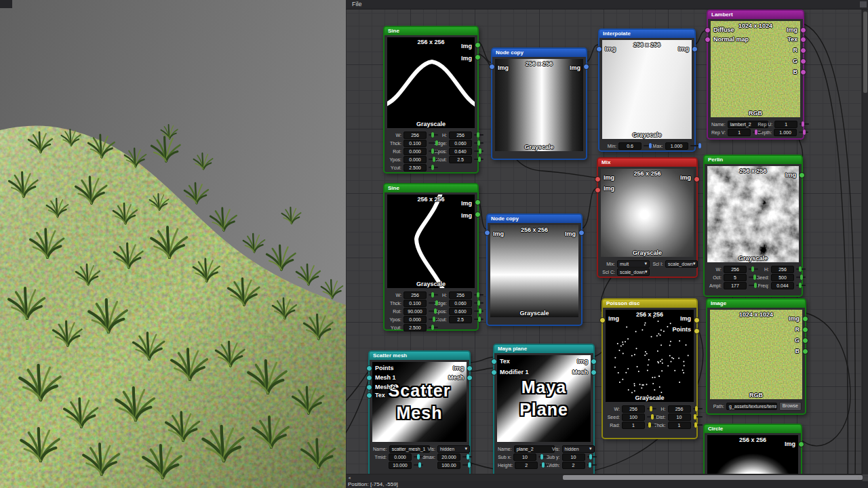 This screenshot has height=488, width=868. Describe the element at coordinates (431, 257) in the screenshot. I see `node-sine-2: Sine 256 x 256 Img Img Grayscale W:256 H…` at that location.